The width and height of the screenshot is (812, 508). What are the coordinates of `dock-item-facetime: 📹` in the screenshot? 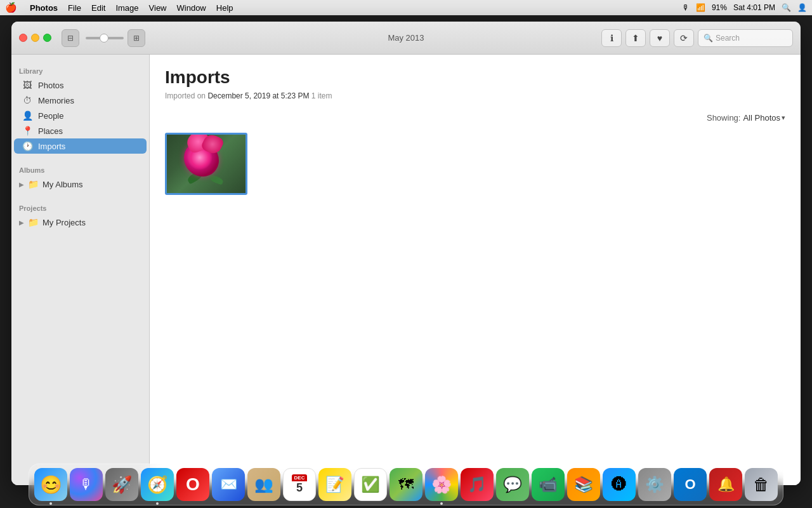 It's located at (548, 485).